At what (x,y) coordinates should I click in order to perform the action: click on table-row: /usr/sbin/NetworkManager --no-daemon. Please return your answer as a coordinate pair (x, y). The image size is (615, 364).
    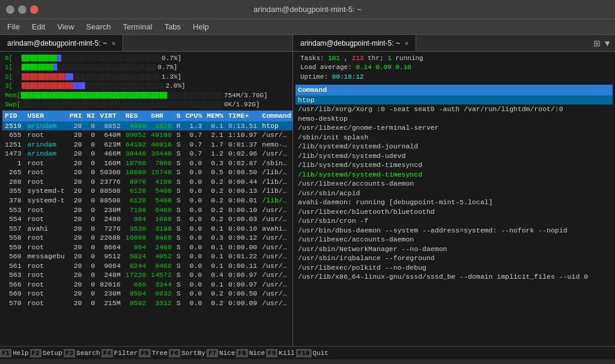
    Looking at the image, I should click on (454, 249).